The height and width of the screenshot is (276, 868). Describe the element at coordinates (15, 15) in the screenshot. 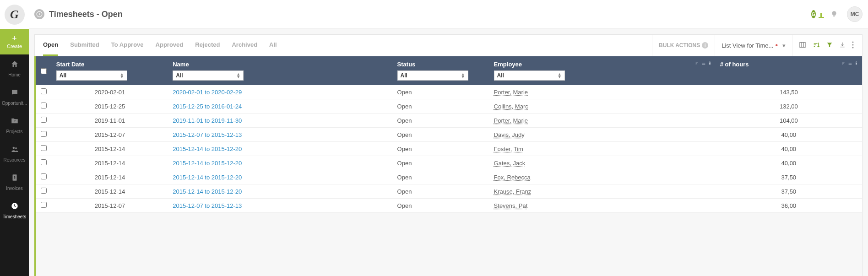

I see `logo: G` at that location.